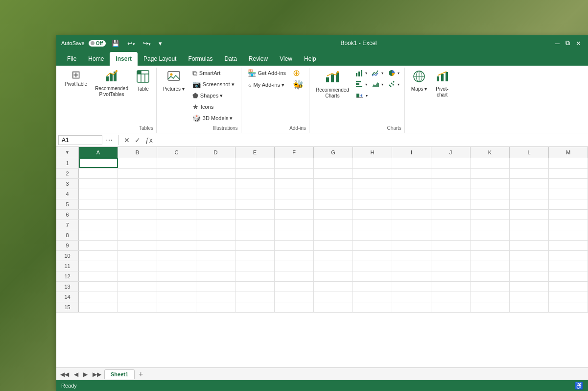 The image size is (588, 391). What do you see at coordinates (213, 96) in the screenshot?
I see `shapes-button: ⬟ Shapes ▾` at bounding box center [213, 96].